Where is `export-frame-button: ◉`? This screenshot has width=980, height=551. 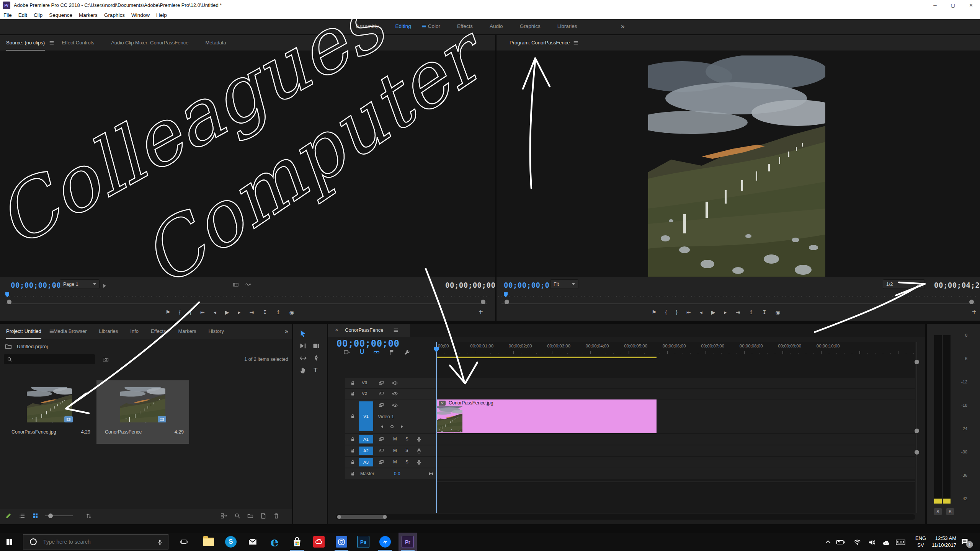
export-frame-button: ◉ is located at coordinates (292, 312).